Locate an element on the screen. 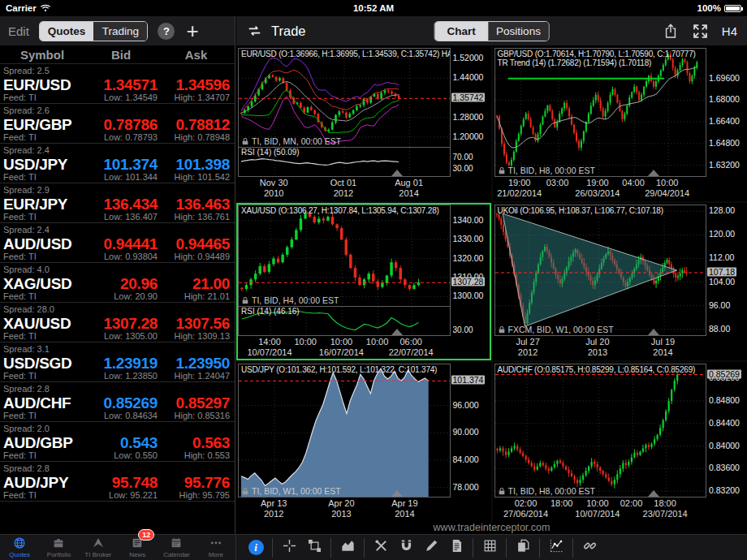 This screenshot has height=560, width=747. chart-panel-eurusd: EUR/USD (O:1.36966, H:1.36995, L:1.34539… is located at coordinates (364, 123).